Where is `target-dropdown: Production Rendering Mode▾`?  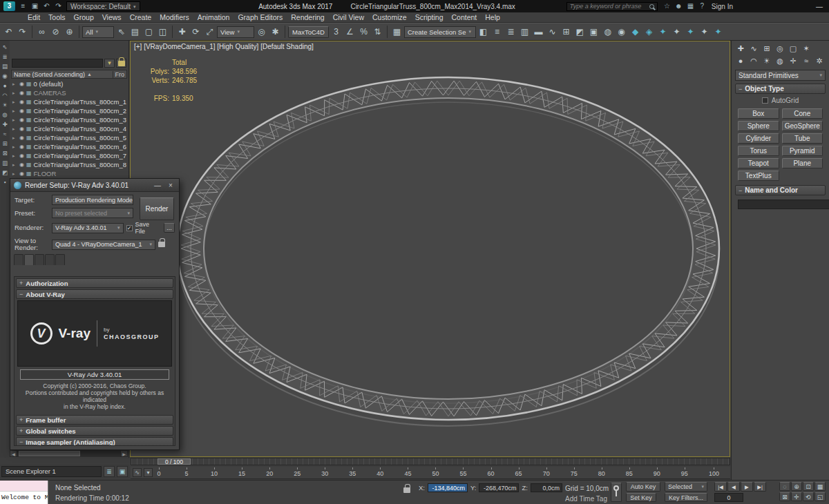
target-dropdown: Production Rendering Mode▾ is located at coordinates (93, 200).